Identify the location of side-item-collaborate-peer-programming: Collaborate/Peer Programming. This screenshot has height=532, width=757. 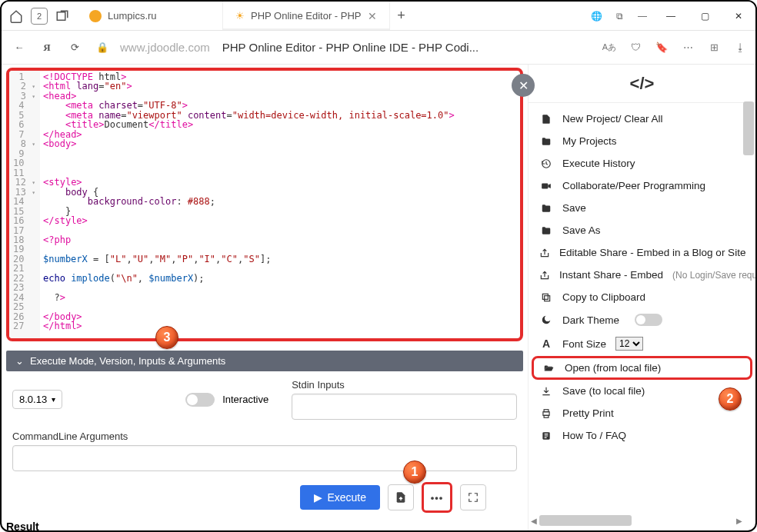
(642, 186).